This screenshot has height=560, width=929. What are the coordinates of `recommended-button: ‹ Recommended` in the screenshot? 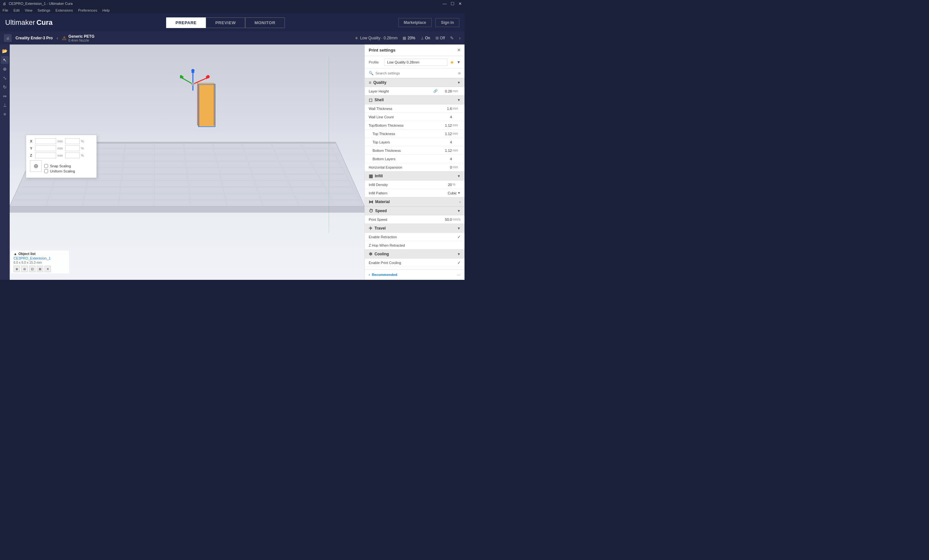 It's located at (383, 275).